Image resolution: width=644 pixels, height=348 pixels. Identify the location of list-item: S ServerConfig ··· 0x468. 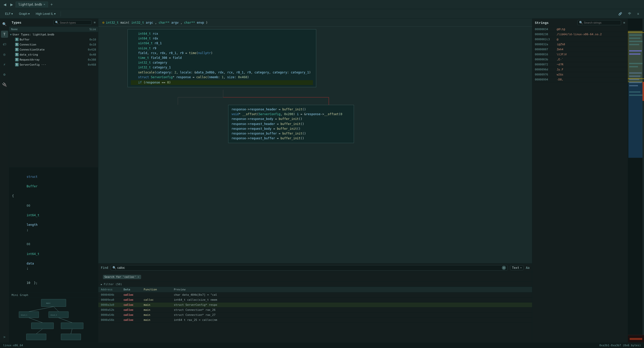
(56, 65).